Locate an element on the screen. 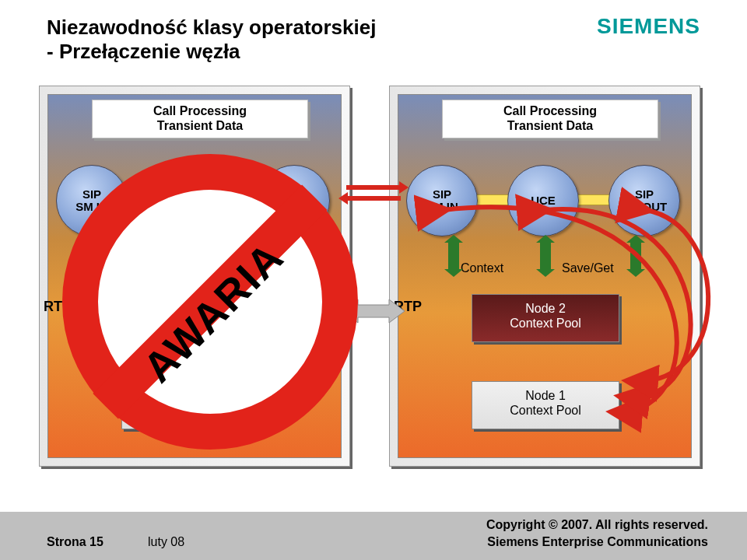  callproc-box-right: Call Processing Transient Data is located at coordinates (550, 119).